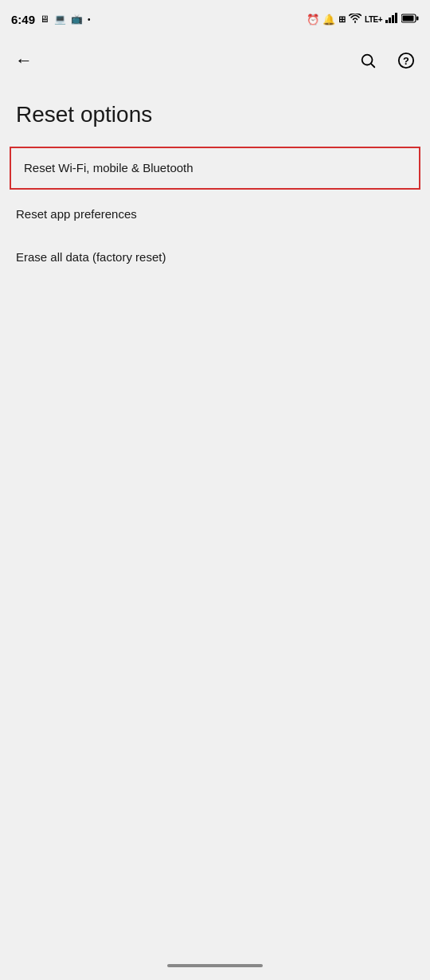  Describe the element at coordinates (215, 214) in the screenshot. I see `menu-item-reset-app-prefs: Reset app preferences` at that location.